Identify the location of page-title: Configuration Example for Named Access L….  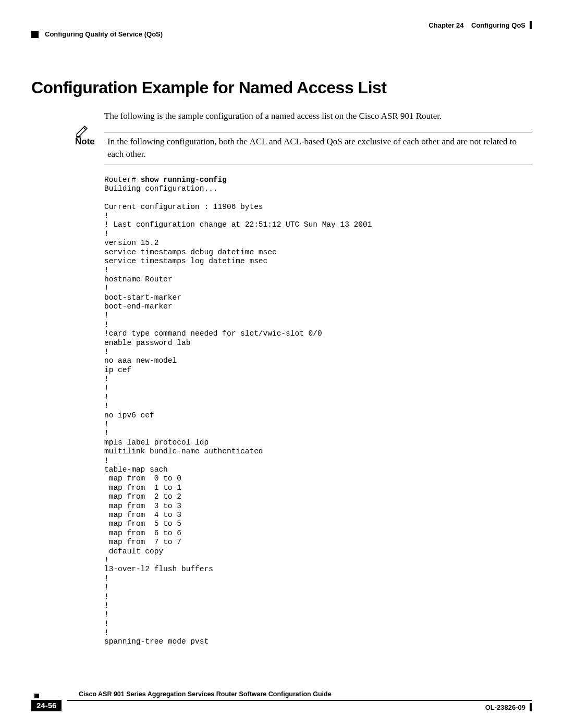
(282, 88).